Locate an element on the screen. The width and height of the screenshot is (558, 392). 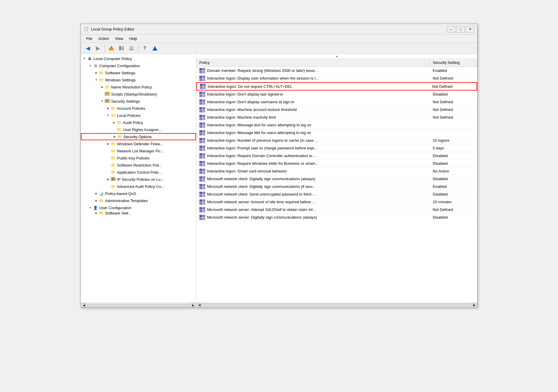
scroll-left-btn-right: ◀ is located at coordinates (199, 305).